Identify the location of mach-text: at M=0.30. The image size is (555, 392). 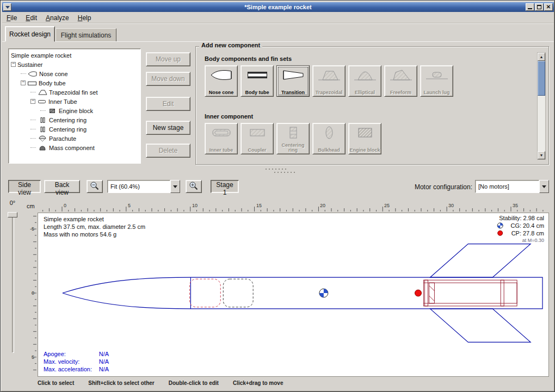
(533, 240).